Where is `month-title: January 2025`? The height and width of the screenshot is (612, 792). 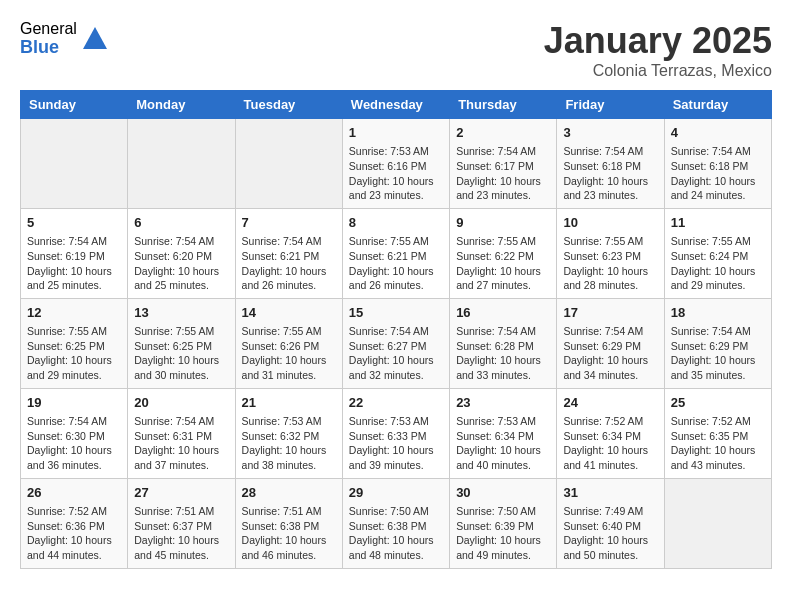
month-title: January 2025 is located at coordinates (658, 41).